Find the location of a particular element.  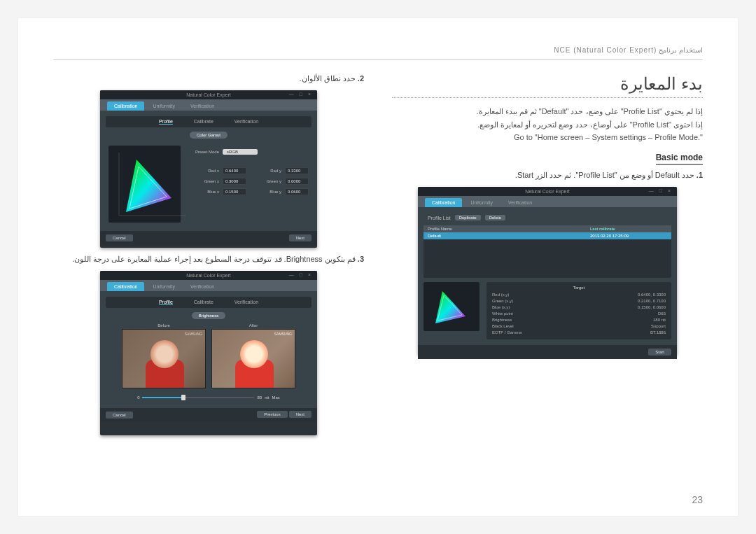

step-3: 3. قم بتكوين Brightness. قد تتوقف درجة ا… is located at coordinates (209, 259).